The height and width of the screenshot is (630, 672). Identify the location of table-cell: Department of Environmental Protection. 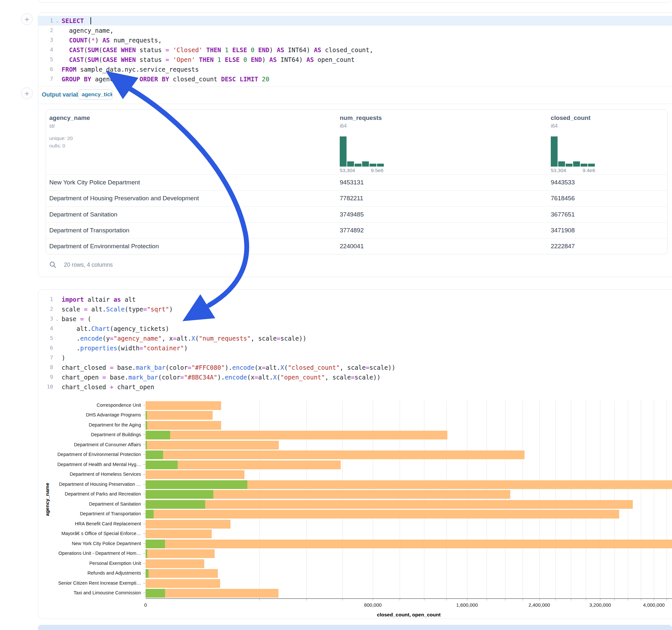
(104, 246).